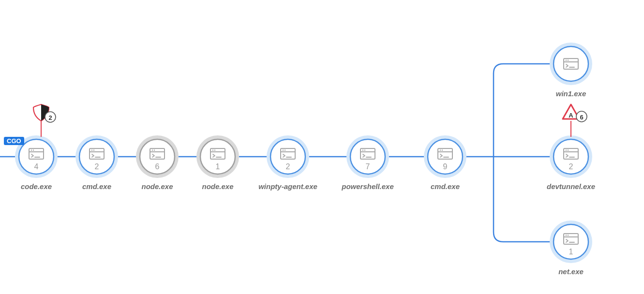 The image size is (644, 294). I want to click on node-cmd-exe-1: 2, so click(97, 157).